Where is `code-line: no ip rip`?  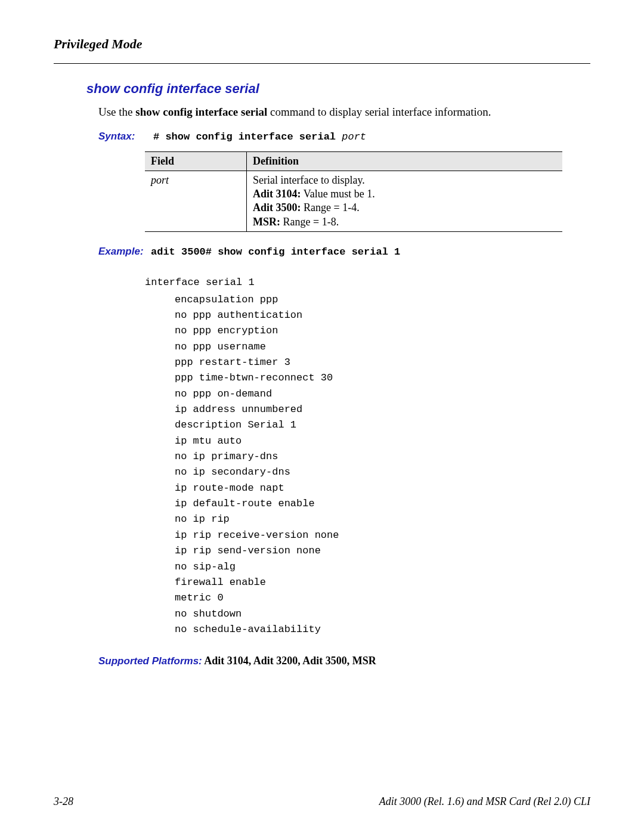 code-line: no ip rip is located at coordinates (366, 519).